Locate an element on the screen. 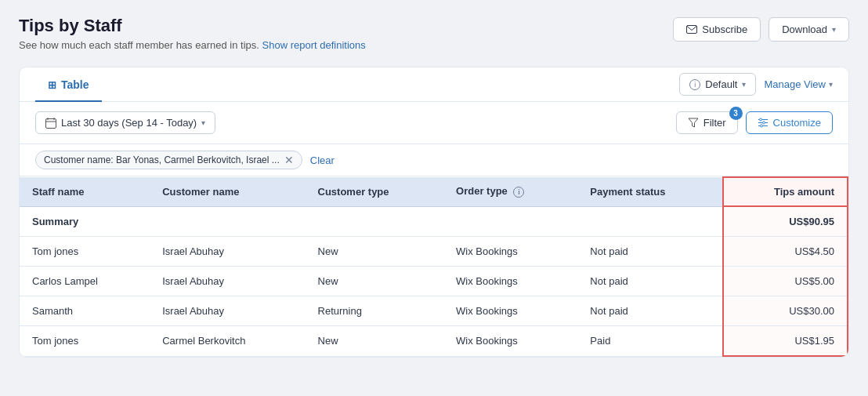  cell-payment-status: Paid is located at coordinates (650, 342).